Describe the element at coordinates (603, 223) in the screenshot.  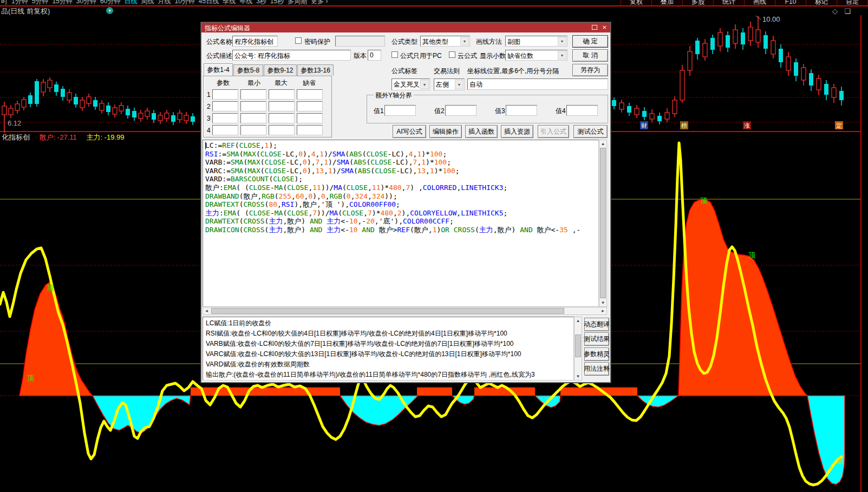
I see `code-vertical-scrollbar: ▴ ▾` at that location.